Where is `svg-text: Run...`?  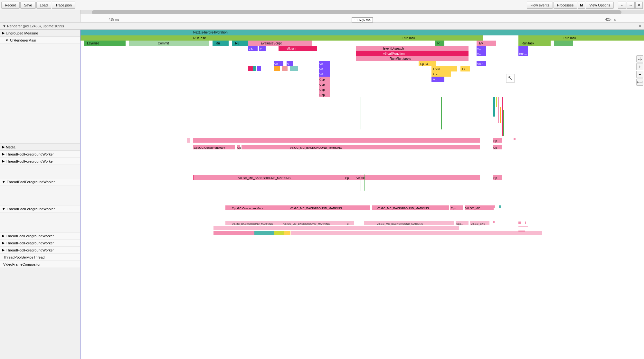
svg-text: Run... is located at coordinates (523, 54).